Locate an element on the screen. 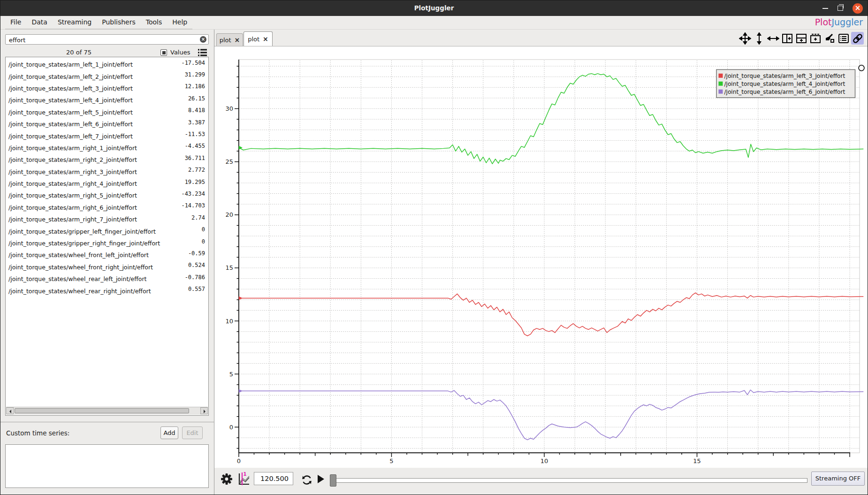 The width and height of the screenshot is (868, 495). timeseries-name: /joint_torque_states/arm_right_2_joint/e… is located at coordinates (73, 160).